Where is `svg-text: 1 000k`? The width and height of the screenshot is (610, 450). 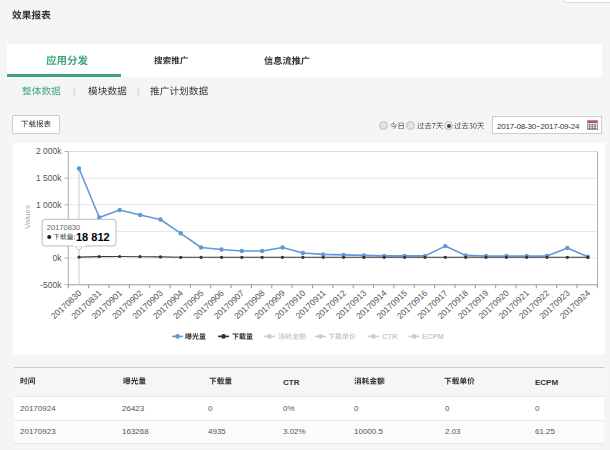 svg-text: 1 000k is located at coordinates (49, 205).